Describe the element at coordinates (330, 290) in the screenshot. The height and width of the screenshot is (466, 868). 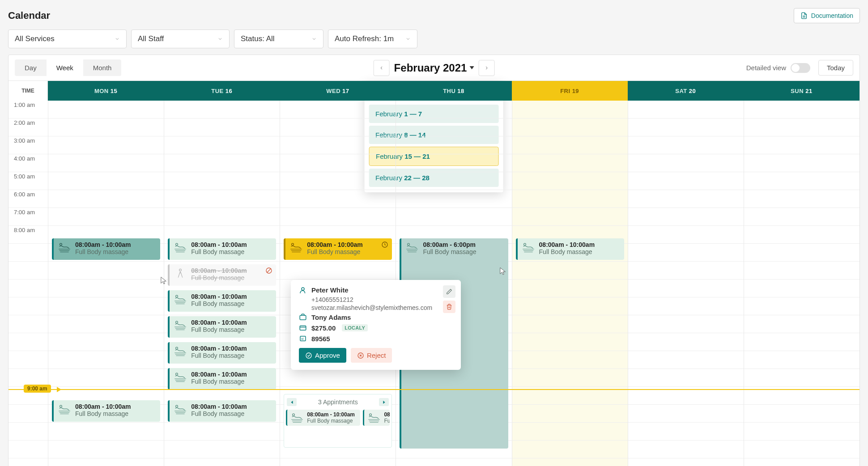
I see `customer-name: Peter White` at that location.